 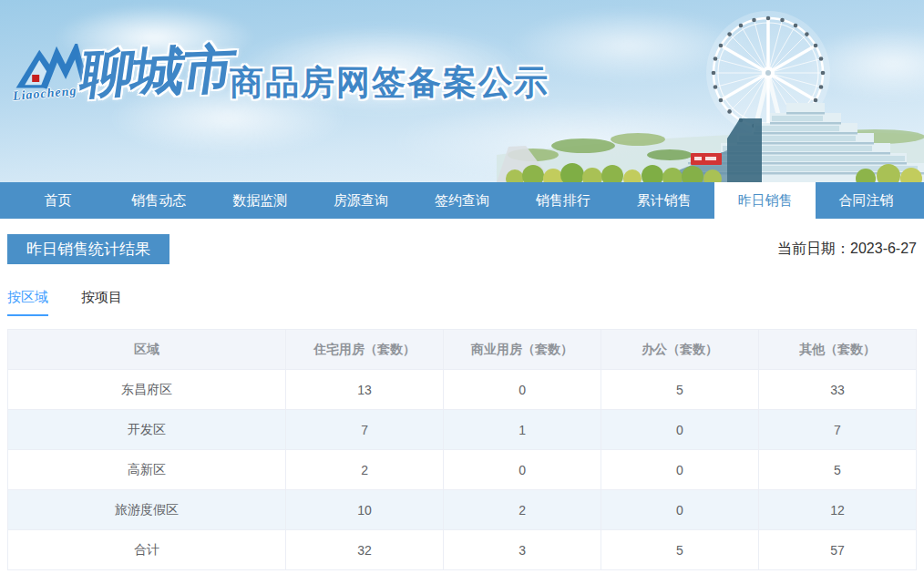 I want to click on cell-value: 3, so click(x=523, y=550).